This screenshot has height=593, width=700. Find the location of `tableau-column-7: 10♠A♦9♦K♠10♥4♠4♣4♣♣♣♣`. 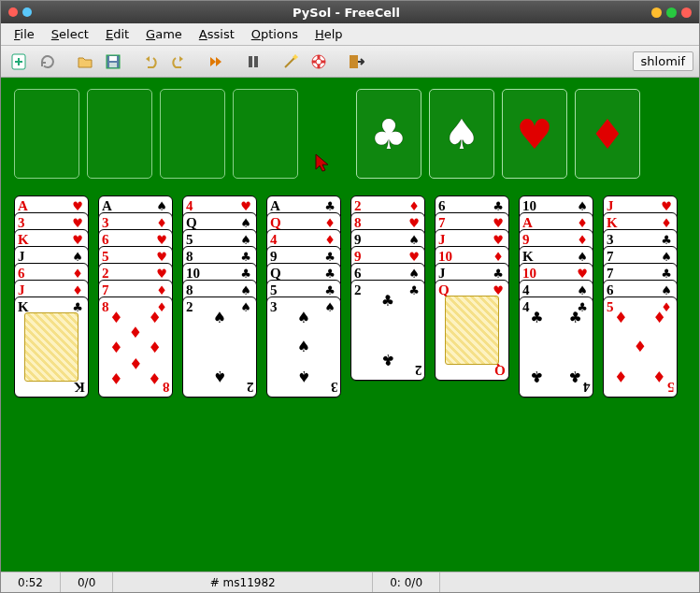

tableau-column-7: 10♠A♦9♦K♠10♥4♠4♣4♣♣♣♣ is located at coordinates (556, 296).